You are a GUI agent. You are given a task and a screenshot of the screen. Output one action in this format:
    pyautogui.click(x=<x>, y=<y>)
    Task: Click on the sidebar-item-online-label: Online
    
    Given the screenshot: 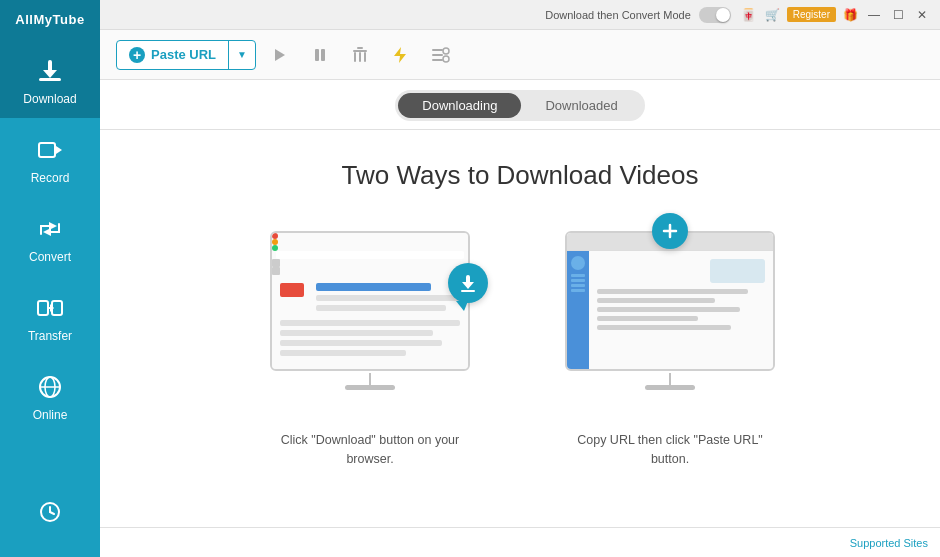 What is the action you would take?
    pyautogui.click(x=50, y=415)
    